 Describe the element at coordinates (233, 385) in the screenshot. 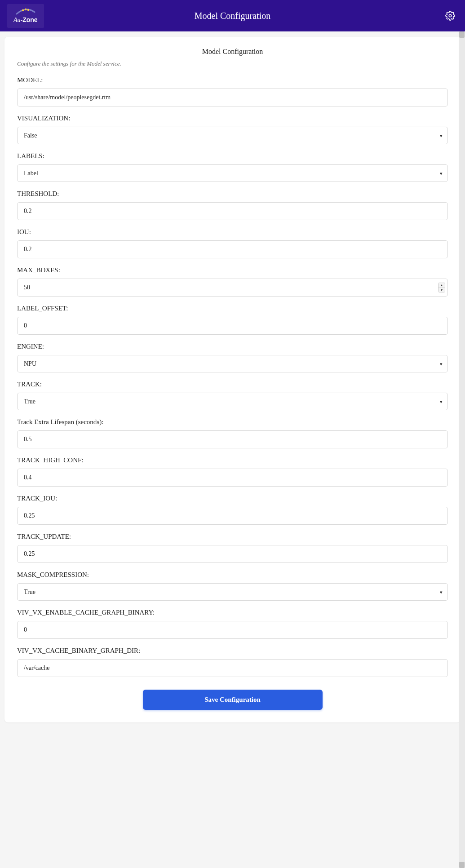

I see `label-track: TRACK:` at that location.